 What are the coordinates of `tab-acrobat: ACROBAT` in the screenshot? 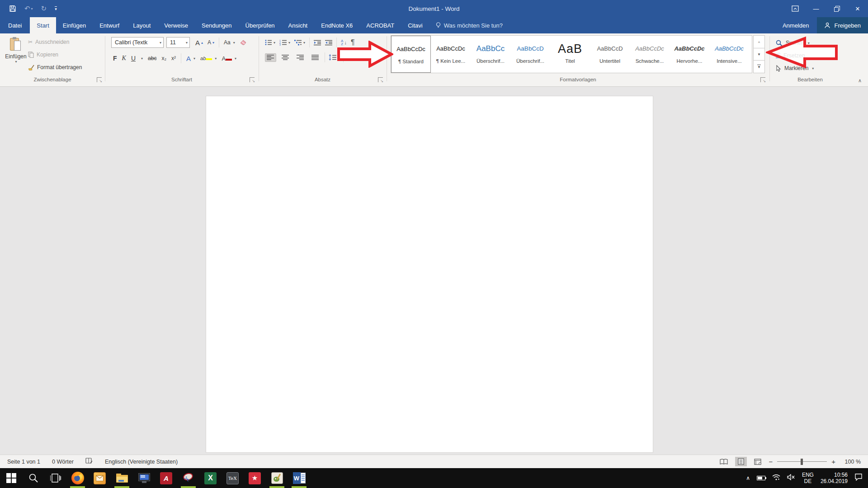 It's located at (380, 25).